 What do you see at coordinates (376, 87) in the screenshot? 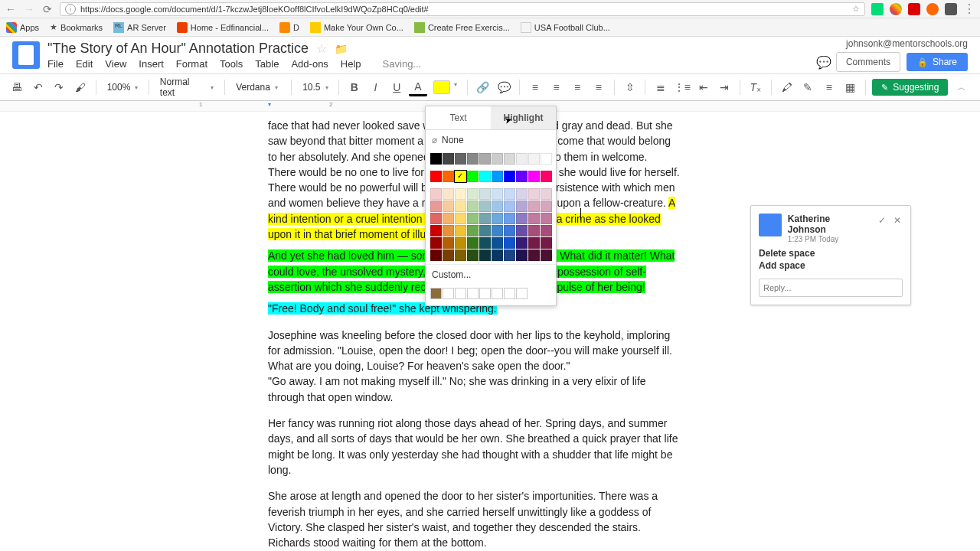
I see `italic-icon: I` at bounding box center [376, 87].